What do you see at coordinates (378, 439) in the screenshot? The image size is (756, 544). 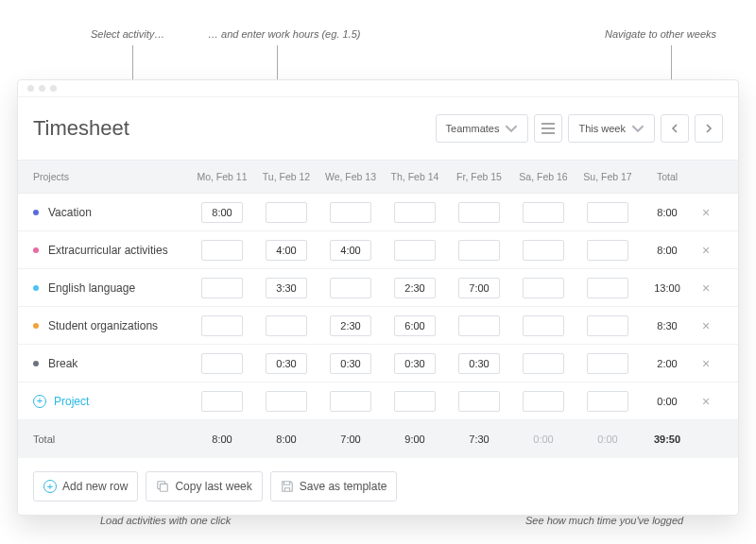 I see `table-footer: Total 8:008:007:009:007:300:000:00 39:50` at bounding box center [378, 439].